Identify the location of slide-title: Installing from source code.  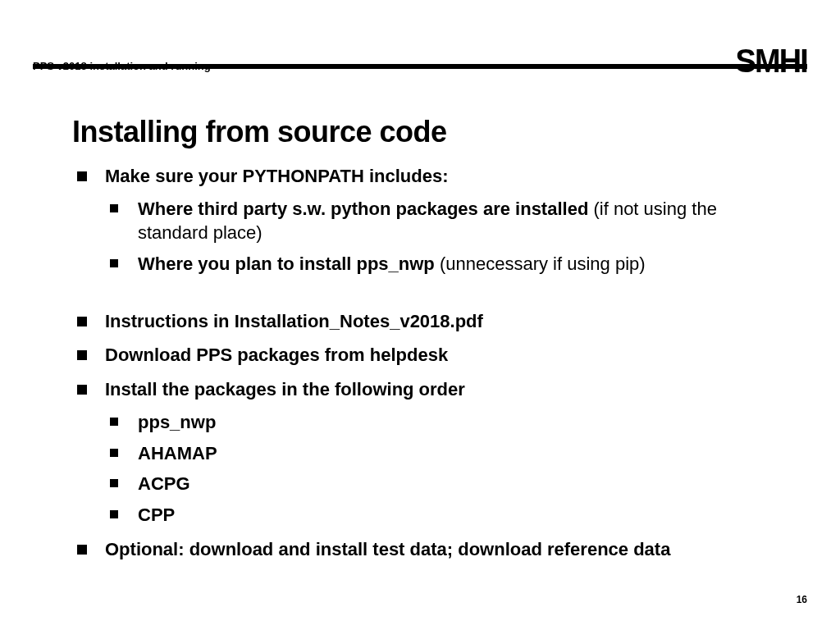
(420, 132).